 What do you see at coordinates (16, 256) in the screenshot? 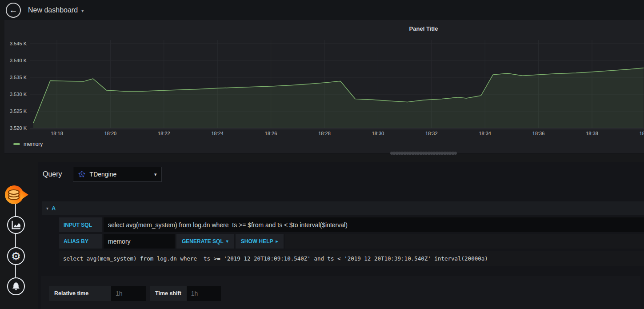
I see `tab-panel-settings: ⚙` at bounding box center [16, 256].